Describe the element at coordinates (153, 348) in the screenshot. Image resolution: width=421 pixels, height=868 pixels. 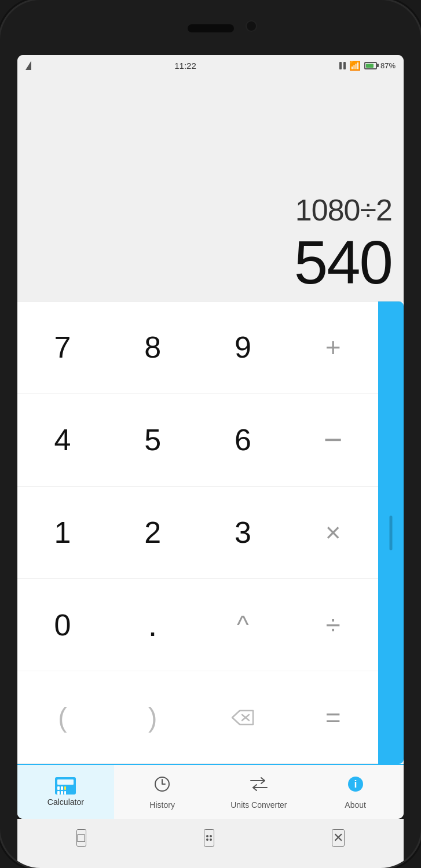
I see `key-8: 8` at that location.